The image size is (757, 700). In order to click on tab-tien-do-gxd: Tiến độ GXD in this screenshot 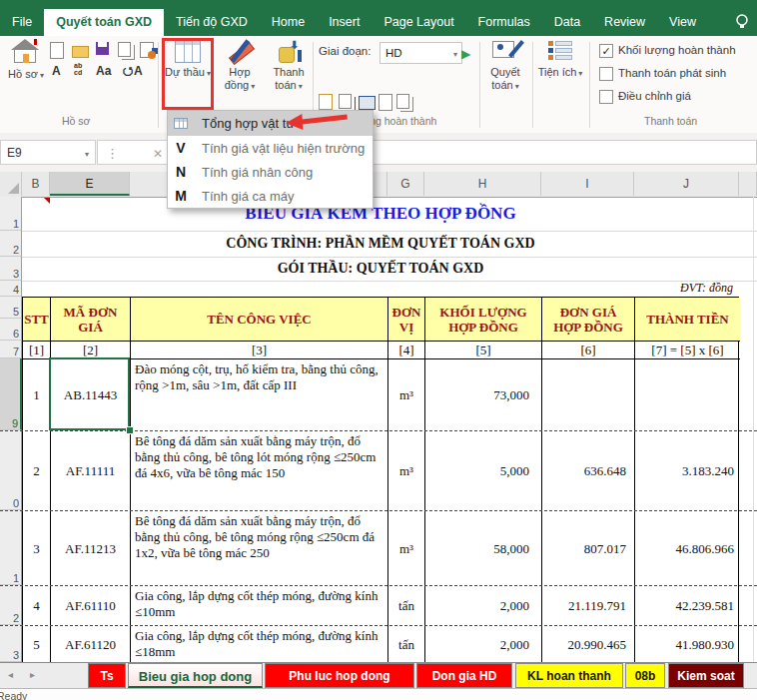, I will do `click(212, 22)`.